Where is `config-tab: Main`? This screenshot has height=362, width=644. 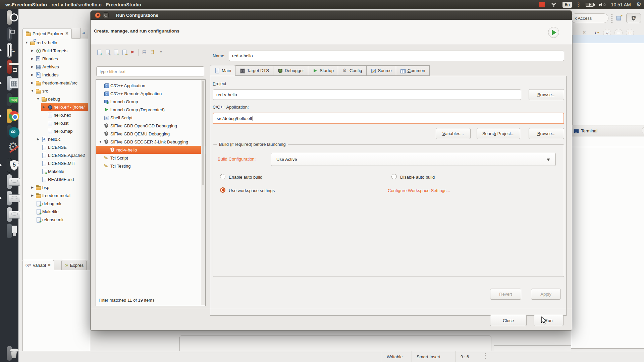
config-tab: Main is located at coordinates (223, 70).